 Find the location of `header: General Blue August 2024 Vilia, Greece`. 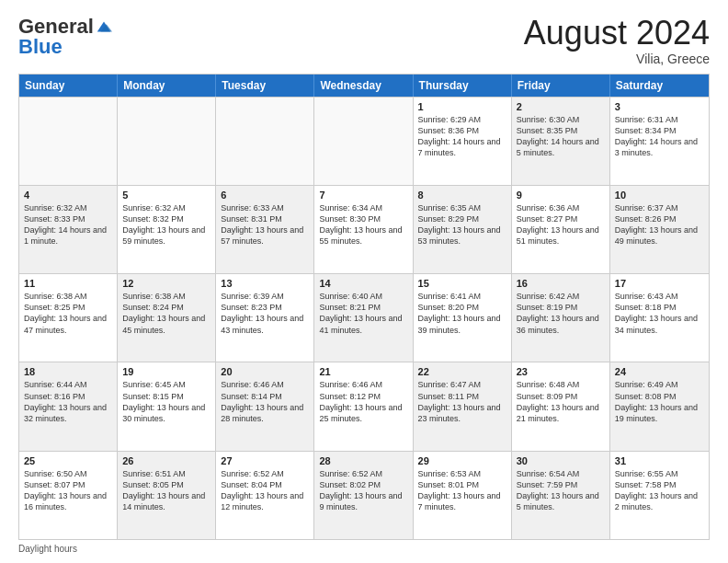

header: General Blue August 2024 Vilia, Greece is located at coordinates (364, 40).